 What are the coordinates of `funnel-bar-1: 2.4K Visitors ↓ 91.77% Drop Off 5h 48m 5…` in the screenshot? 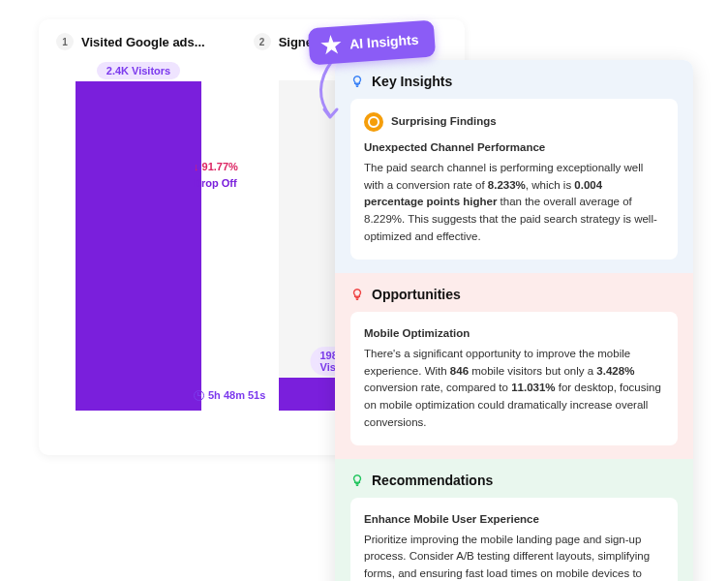 It's located at (138, 236).